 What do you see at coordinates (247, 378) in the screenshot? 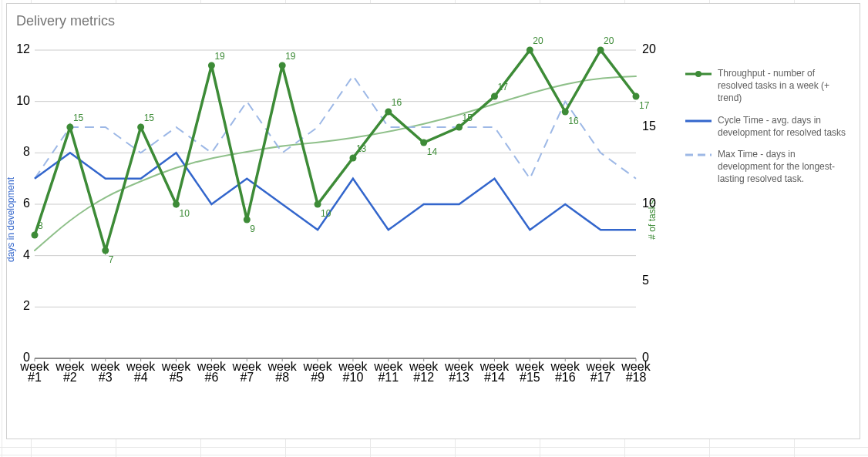
I see `category-label: #7` at bounding box center [247, 378].